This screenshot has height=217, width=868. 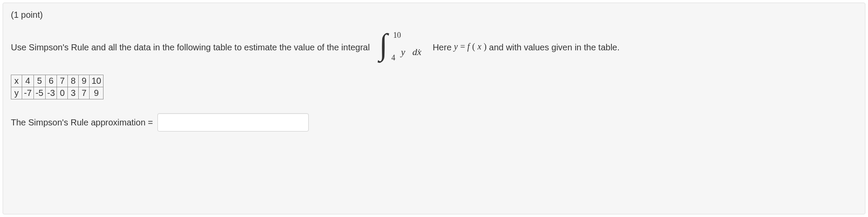 I want to click on equation-lhs: y, so click(x=456, y=46).